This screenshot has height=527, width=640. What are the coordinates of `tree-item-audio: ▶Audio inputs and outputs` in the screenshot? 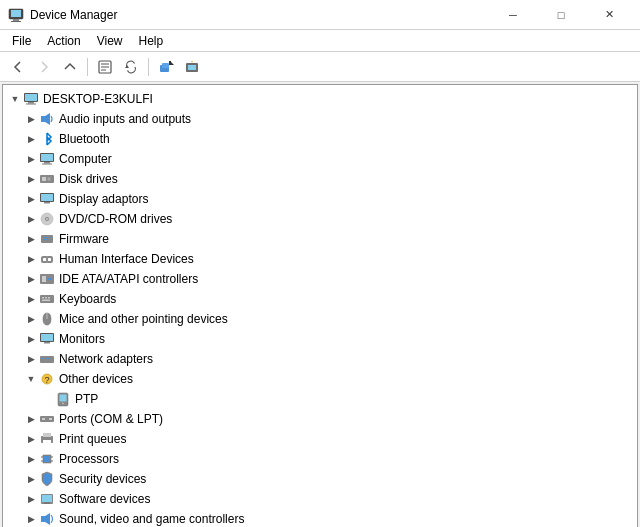 It's located at (320, 119).